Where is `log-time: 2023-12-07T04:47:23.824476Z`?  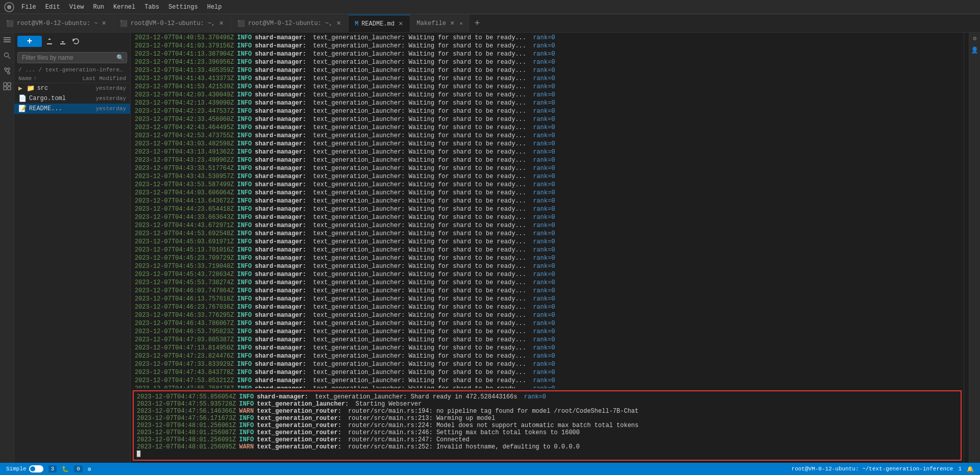
log-time: 2023-12-07T04:47:23.824476Z is located at coordinates (184, 356).